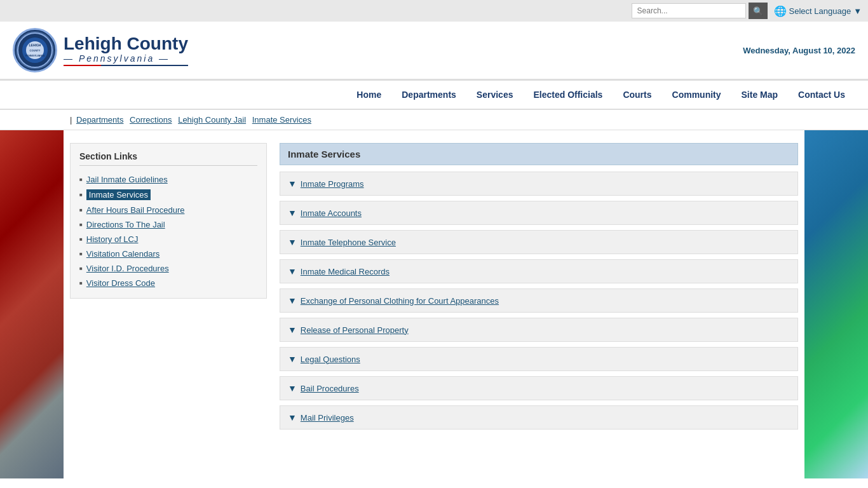 Image resolution: width=868 pixels, height=488 pixels. Describe the element at coordinates (434, 120) in the screenshot. I see `breadcrumb: | Departments Corrections Lehigh County …` at that location.